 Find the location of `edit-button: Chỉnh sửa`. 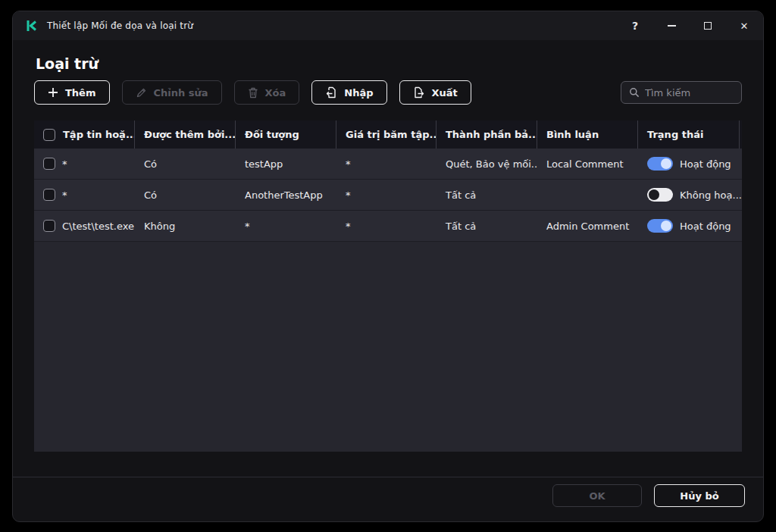

edit-button: Chỉnh sửa is located at coordinates (172, 92).